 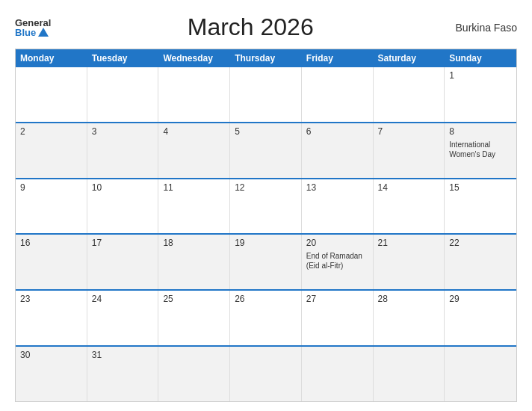 I want to click on day-number: 18, so click(x=194, y=243).